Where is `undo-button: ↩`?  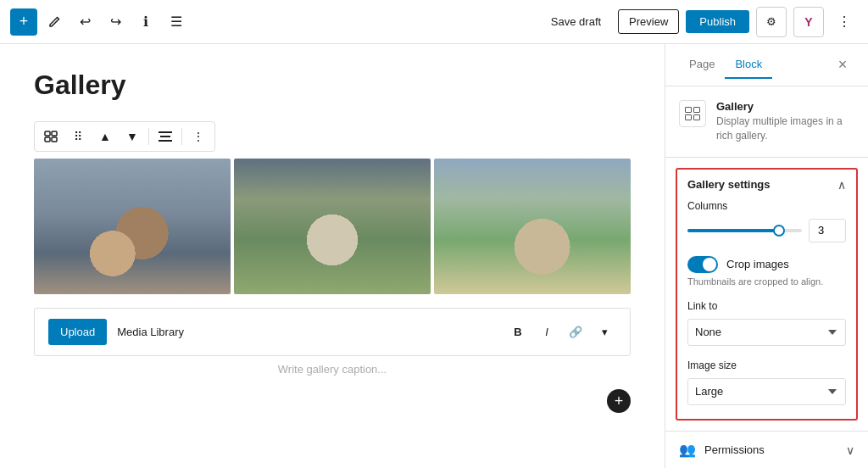 undo-button: ↩ is located at coordinates (85, 22).